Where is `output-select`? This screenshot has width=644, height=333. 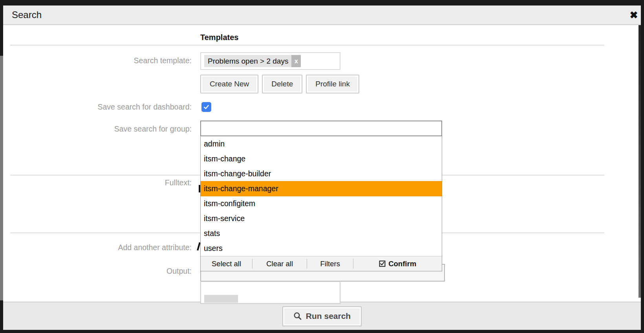
output-select is located at coordinates (270, 293).